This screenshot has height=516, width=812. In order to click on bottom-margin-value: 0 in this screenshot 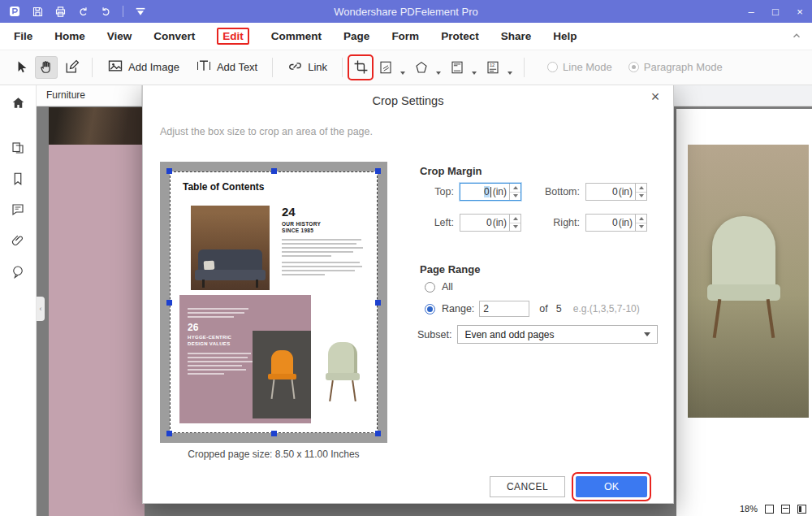, I will do `click(615, 192)`.